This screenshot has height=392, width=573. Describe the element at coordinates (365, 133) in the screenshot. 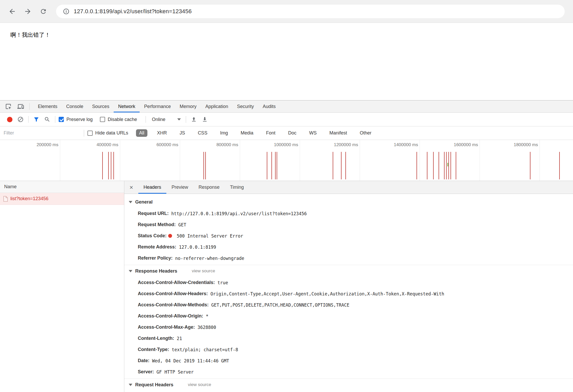

I see `type-filter-other: Other` at that location.